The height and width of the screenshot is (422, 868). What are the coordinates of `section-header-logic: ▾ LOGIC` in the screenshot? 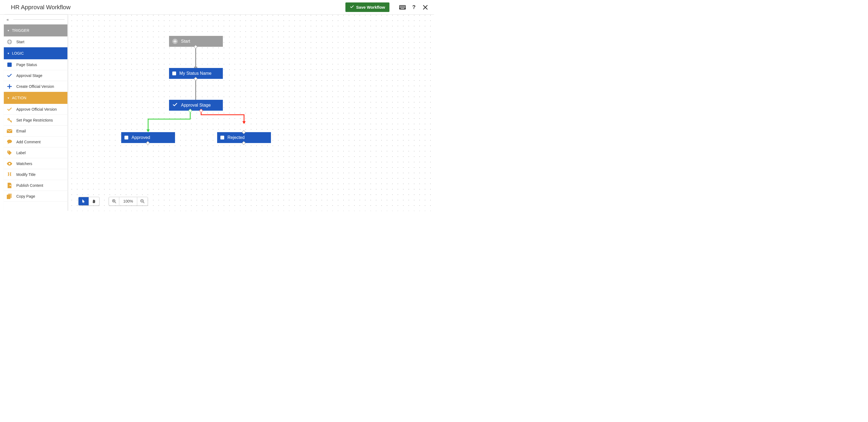 It's located at (36, 53).